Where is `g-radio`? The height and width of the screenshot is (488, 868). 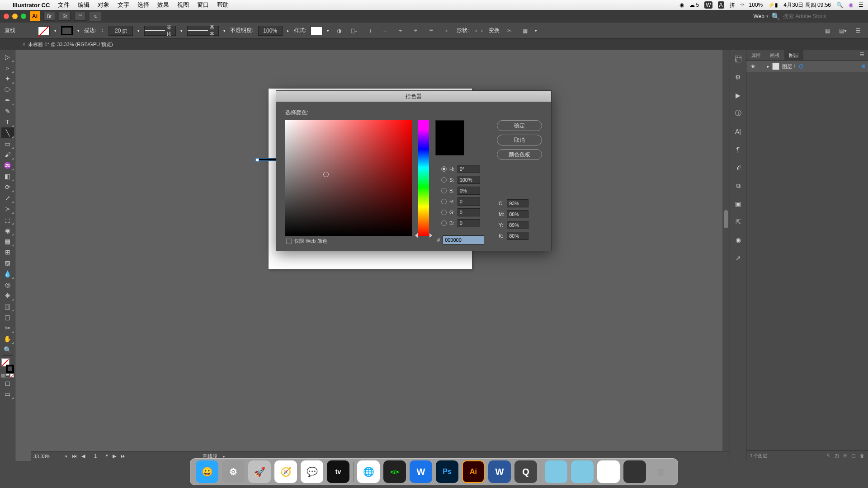
g-radio is located at coordinates (444, 212).